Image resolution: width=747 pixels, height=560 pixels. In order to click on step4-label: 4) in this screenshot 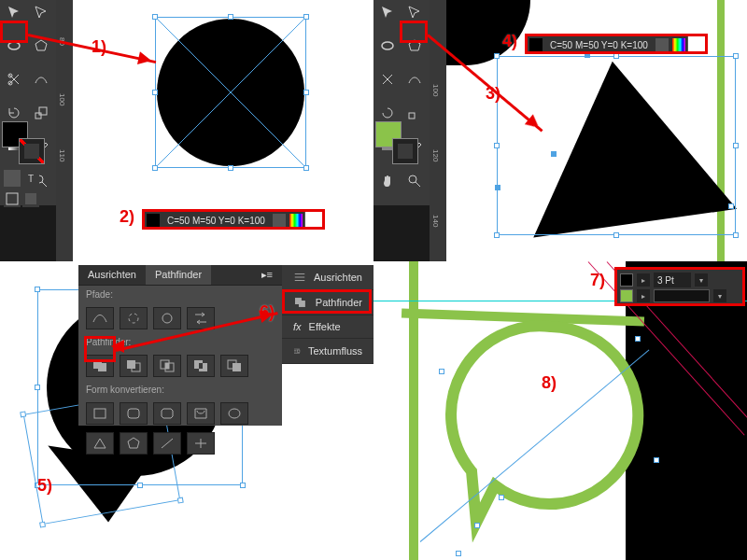, I will do `click(510, 41)`.